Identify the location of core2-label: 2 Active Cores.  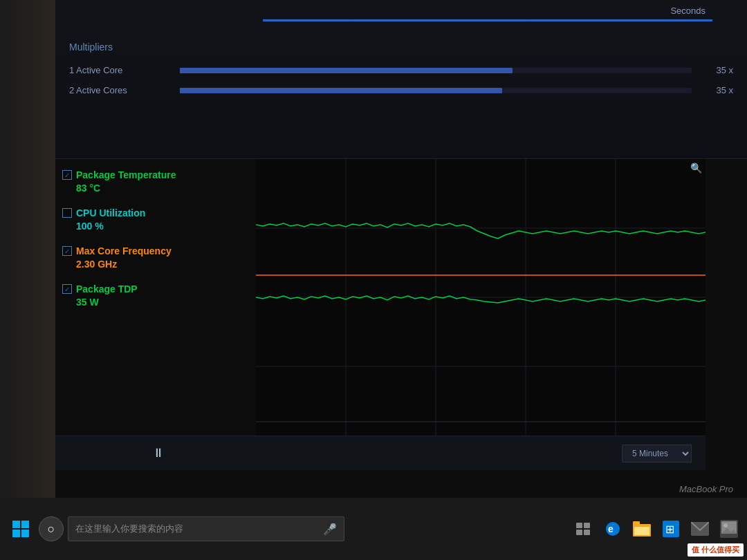
(124, 90).